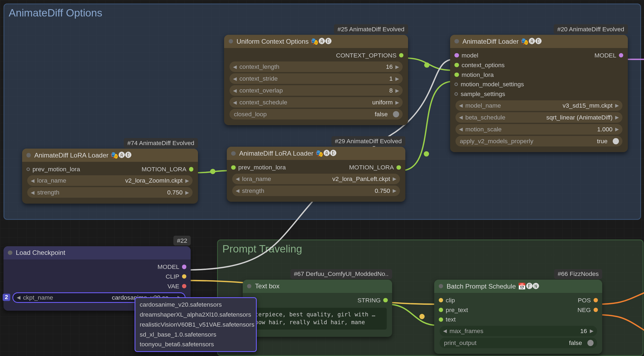 The width and height of the screenshot is (644, 356). What do you see at coordinates (196, 344) in the screenshot?
I see `dropdown-item: toonyou_beta6.safetensors` at bounding box center [196, 344].